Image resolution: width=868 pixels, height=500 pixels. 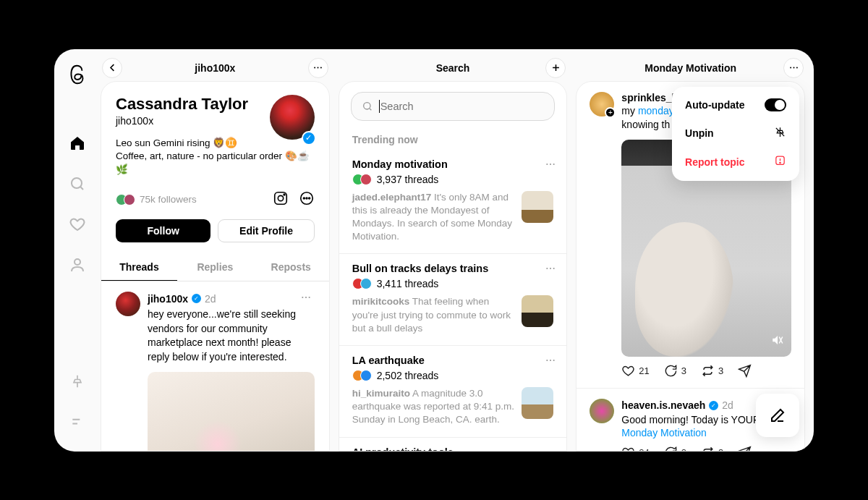 What do you see at coordinates (556, 68) in the screenshot?
I see `add-column-button` at bounding box center [556, 68].